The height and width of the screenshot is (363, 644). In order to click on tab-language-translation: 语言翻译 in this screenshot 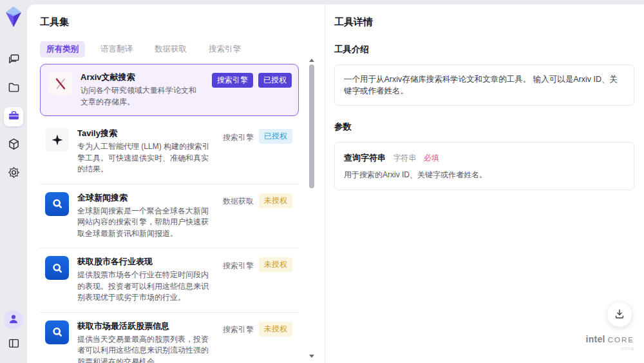, I will do `click(117, 49)`.